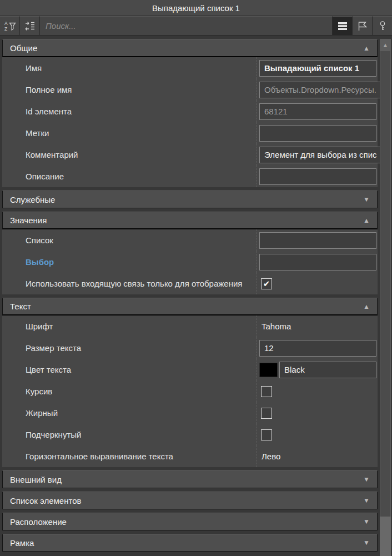  What do you see at coordinates (190, 68) in the screenshot?
I see `property-row-name: ИмяВыпадающий список 1` at bounding box center [190, 68].